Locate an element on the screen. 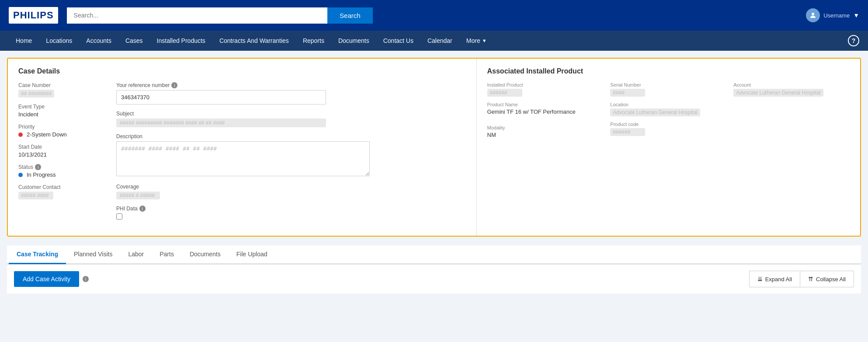  account-value: Advocate Lutheran General Hospital is located at coordinates (778, 93).